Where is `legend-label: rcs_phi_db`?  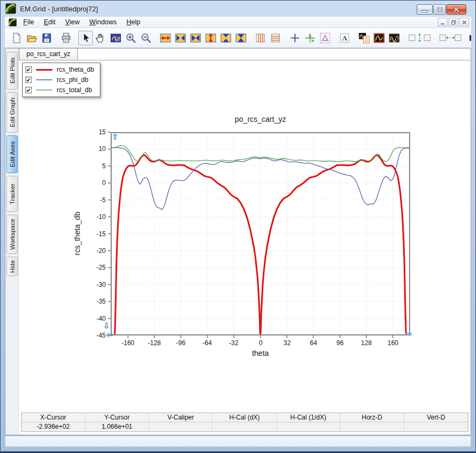 legend-label: rcs_phi_db is located at coordinates (72, 80).